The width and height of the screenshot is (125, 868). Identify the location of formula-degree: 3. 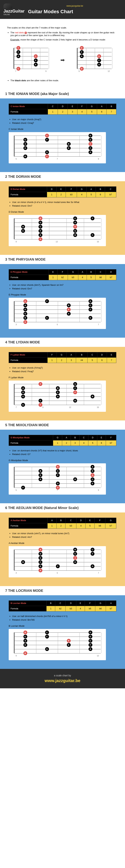
(73, 112).